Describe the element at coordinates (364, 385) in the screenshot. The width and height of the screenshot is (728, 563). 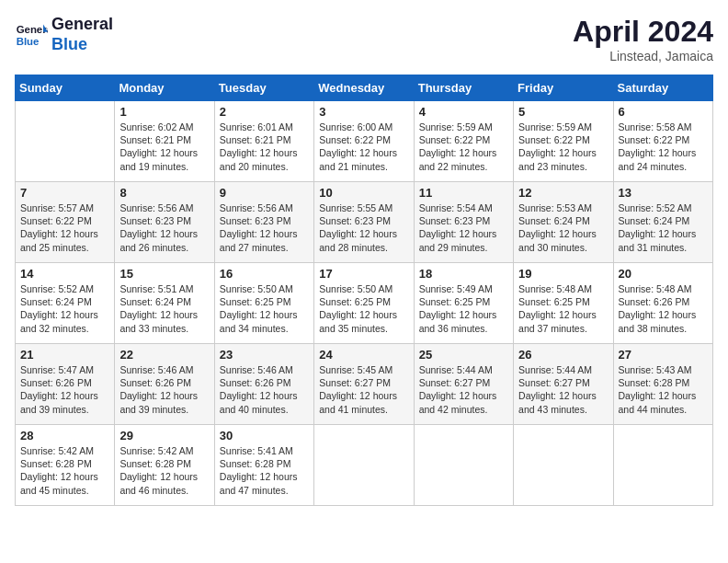
I see `calendar-cell: 24Sunrise: 5:45 AMSunset: 6:27 PMDayligh…` at that location.